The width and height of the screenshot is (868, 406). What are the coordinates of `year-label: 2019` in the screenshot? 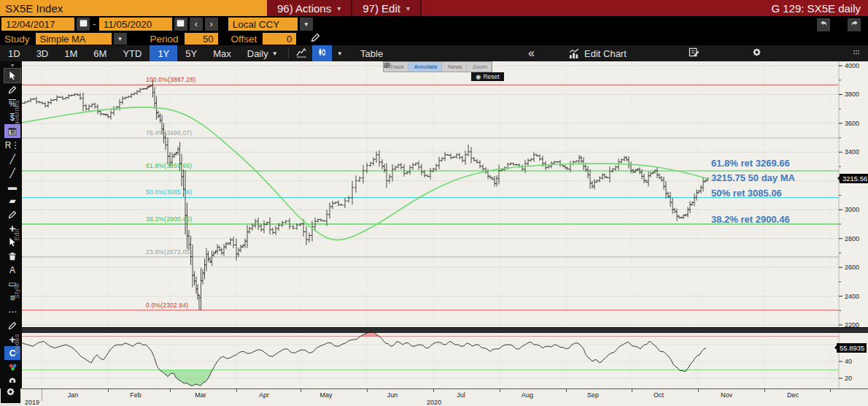 It's located at (32, 402).